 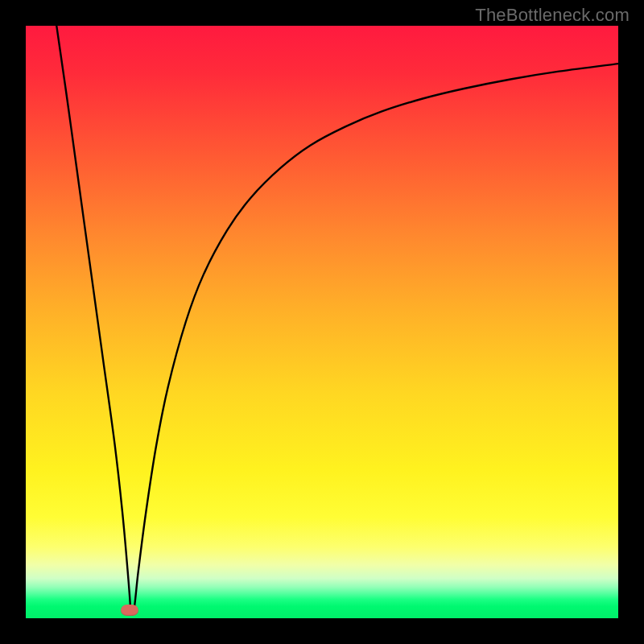 What do you see at coordinates (130, 610) in the screenshot?
I see `minimum-marker` at bounding box center [130, 610].